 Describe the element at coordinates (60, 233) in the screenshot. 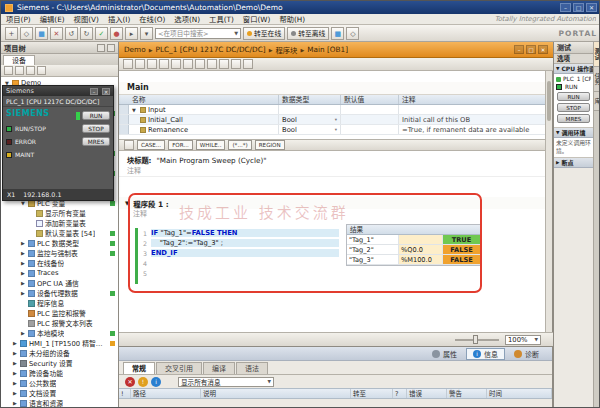

I see `tree-item: 默认变量表 [54]` at that location.